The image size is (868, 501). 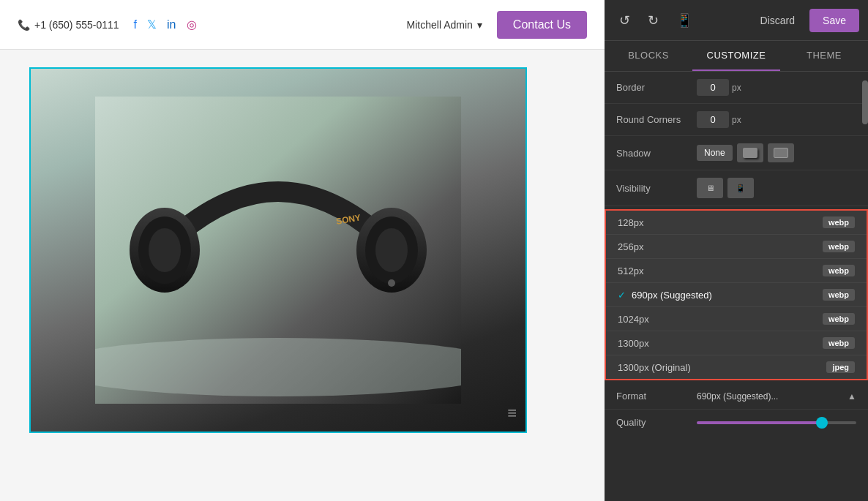 What do you see at coordinates (736, 295) in the screenshot?
I see `size-690px-item: ✓ 690px (Suggested) webp` at bounding box center [736, 295].